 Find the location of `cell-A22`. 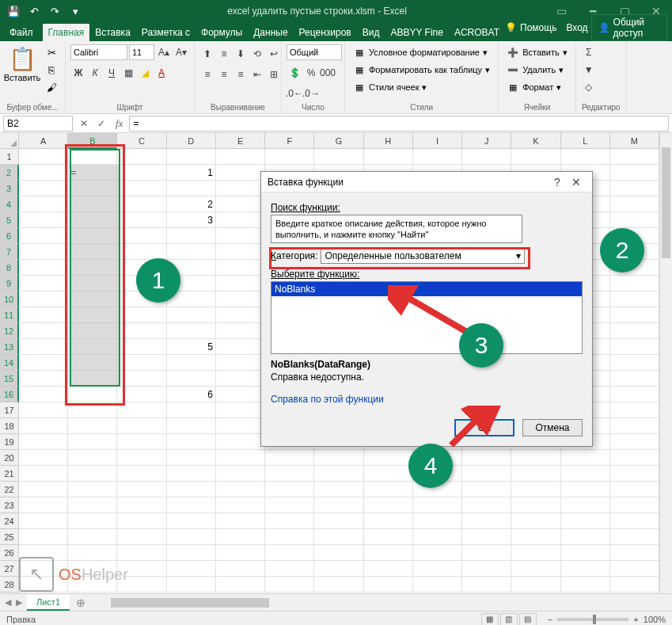

cell-A22 is located at coordinates (44, 490).